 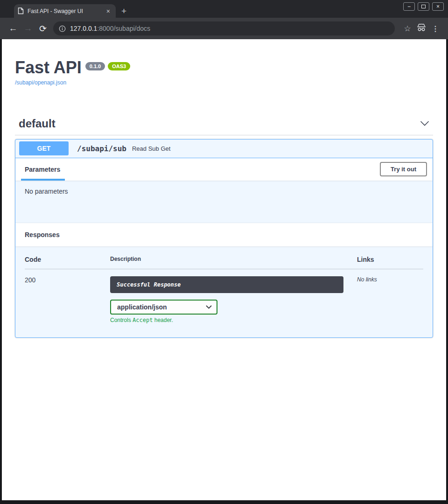 I want to click on new-tab-button: +, so click(x=124, y=11).